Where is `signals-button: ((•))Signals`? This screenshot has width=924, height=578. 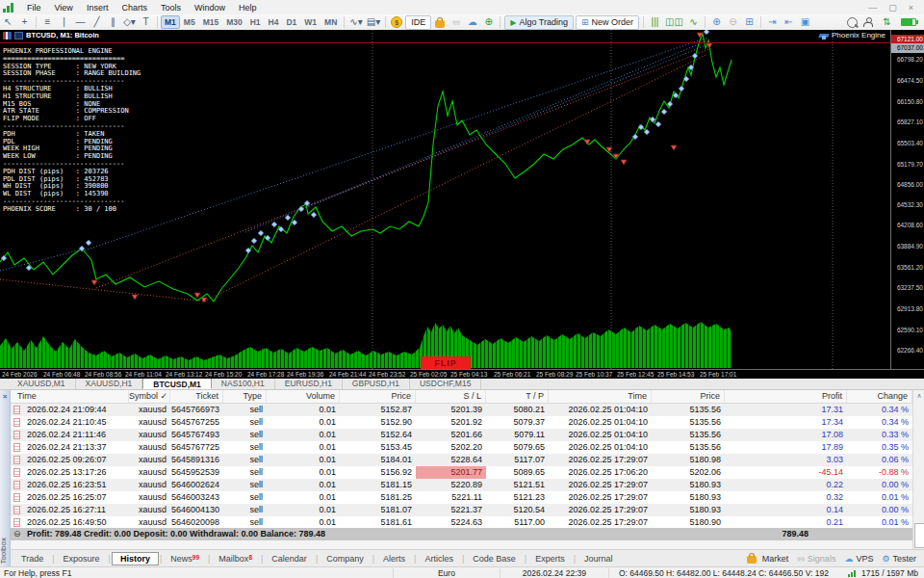 signals-button: ((•))Signals is located at coordinates (816, 559).